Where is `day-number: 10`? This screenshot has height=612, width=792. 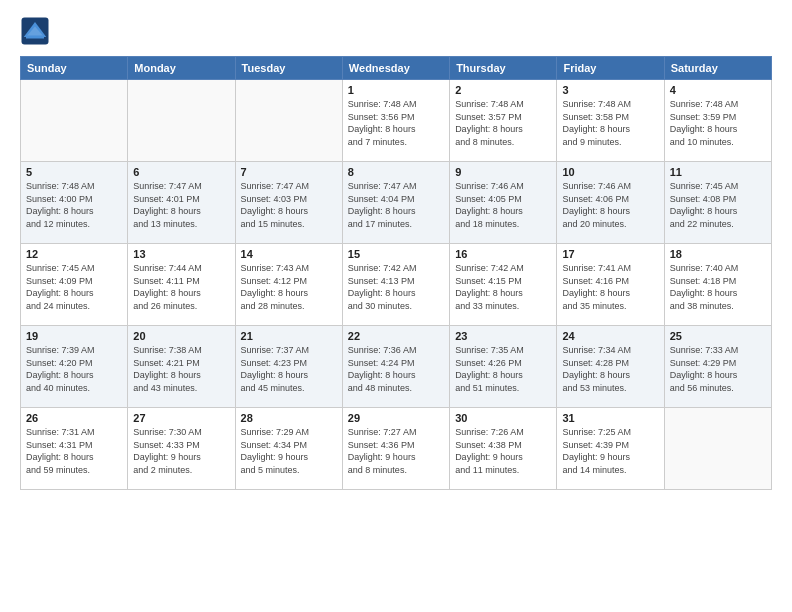
day-number: 10 is located at coordinates (610, 172).